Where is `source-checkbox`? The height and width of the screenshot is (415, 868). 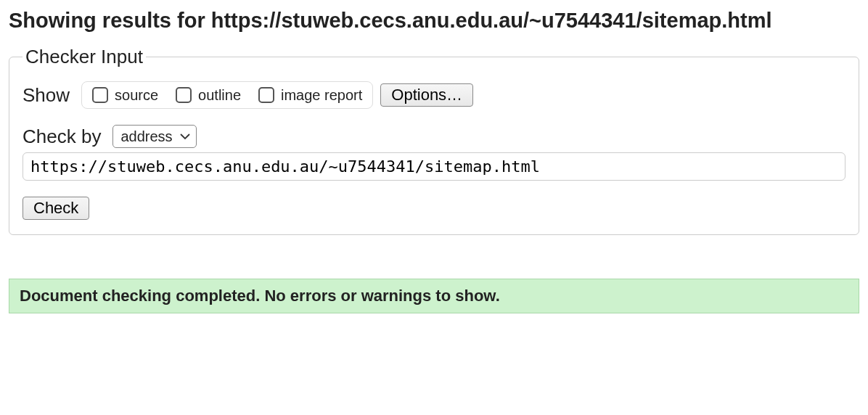 source-checkbox is located at coordinates (100, 95).